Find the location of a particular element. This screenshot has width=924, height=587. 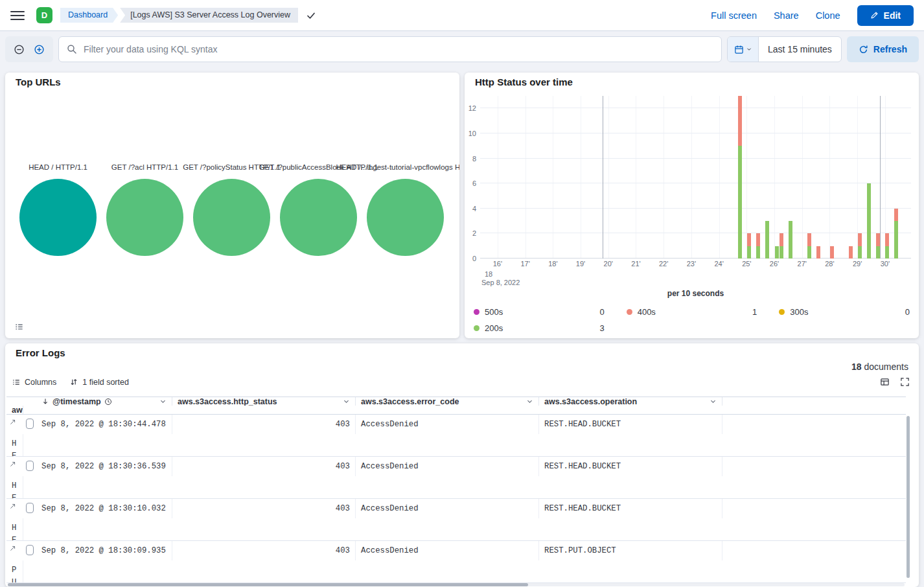

display-options-icon is located at coordinates (885, 382).